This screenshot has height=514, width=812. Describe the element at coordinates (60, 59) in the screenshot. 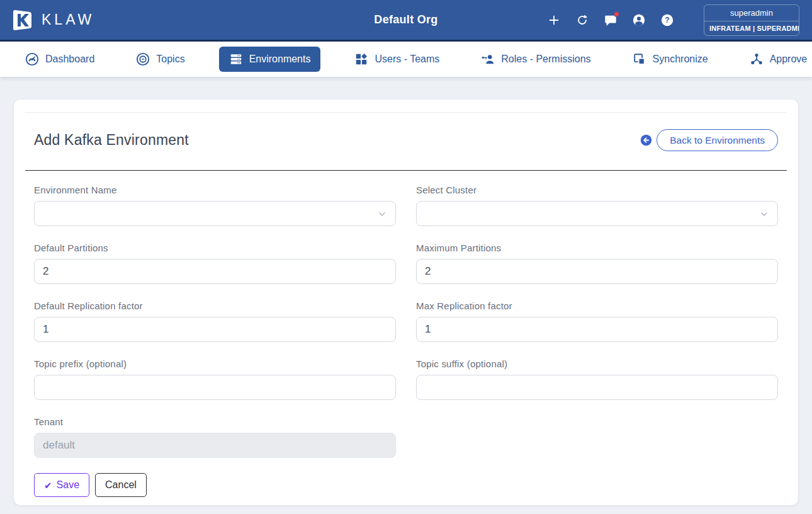

I see `tab-dashboard: Dashboard` at that location.